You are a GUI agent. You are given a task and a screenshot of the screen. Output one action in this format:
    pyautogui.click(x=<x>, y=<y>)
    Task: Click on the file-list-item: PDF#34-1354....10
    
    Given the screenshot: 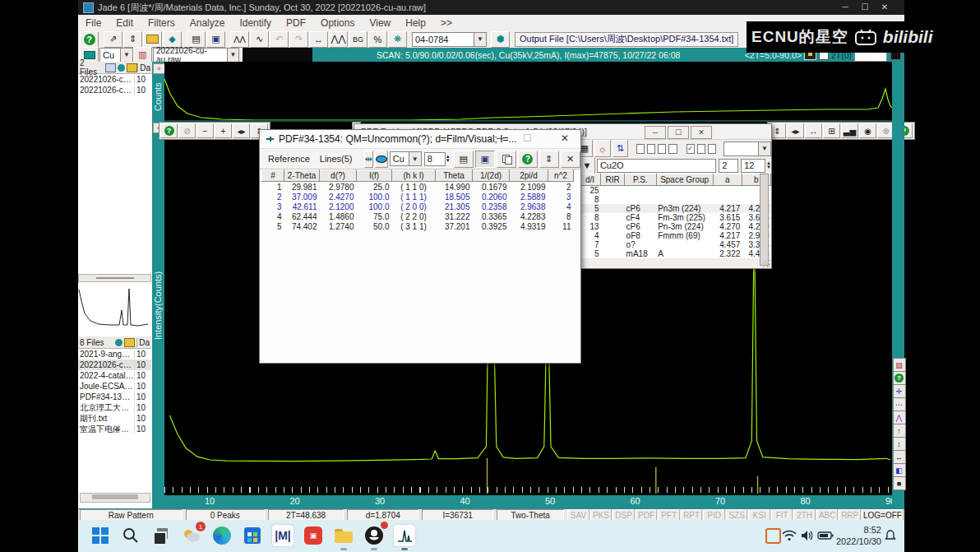 What is the action you would take?
    pyautogui.click(x=115, y=397)
    